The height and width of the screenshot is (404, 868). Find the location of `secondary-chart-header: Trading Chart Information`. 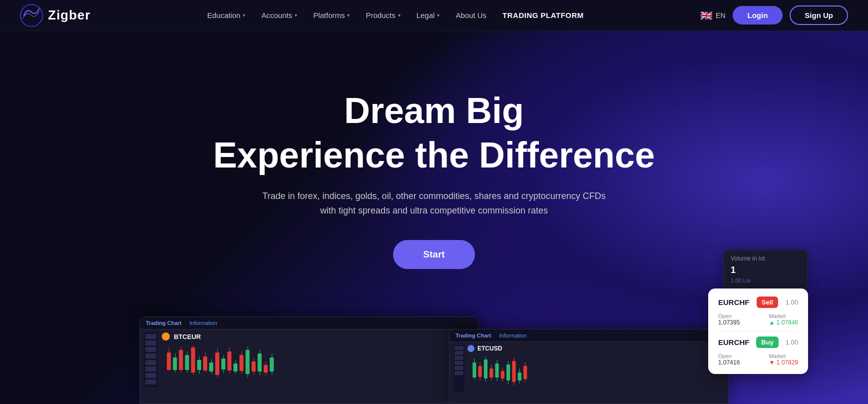

secondary-chart-header: Trading Chart Information is located at coordinates (589, 336).